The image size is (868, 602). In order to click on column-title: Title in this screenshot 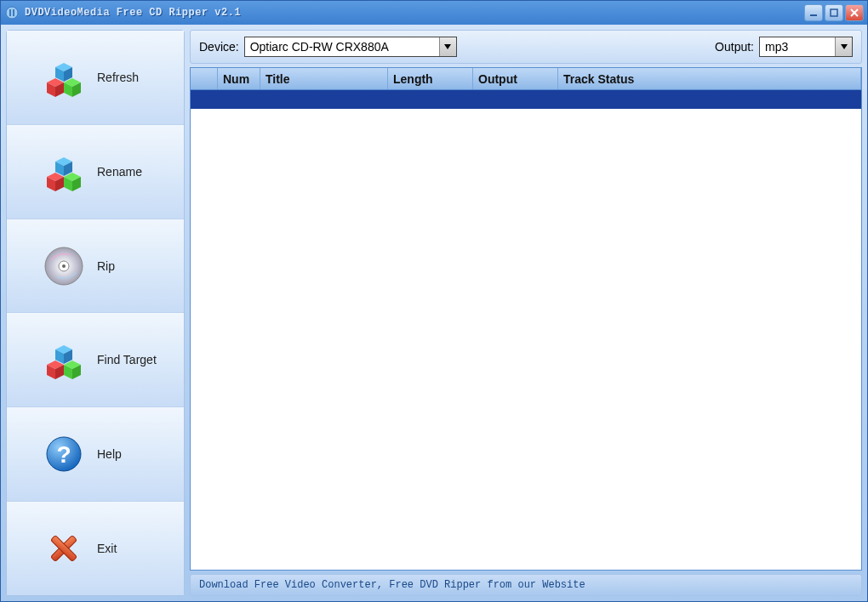, I will do `click(324, 78)`.